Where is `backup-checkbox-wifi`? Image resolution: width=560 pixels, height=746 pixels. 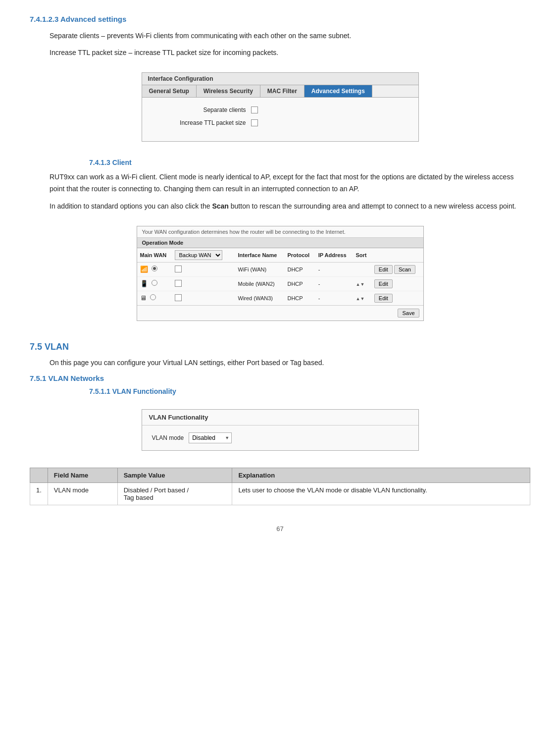
backup-checkbox-wifi is located at coordinates (178, 269).